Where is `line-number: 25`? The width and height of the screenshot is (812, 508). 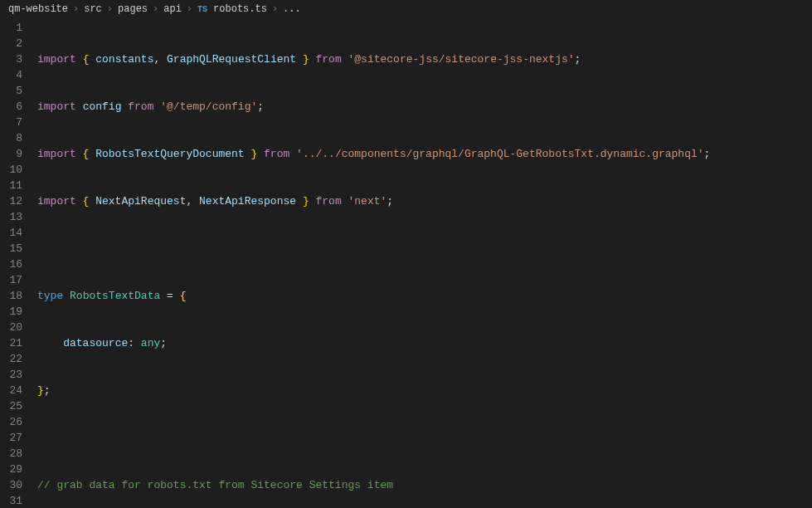 line-number: 25 is located at coordinates (12, 407).